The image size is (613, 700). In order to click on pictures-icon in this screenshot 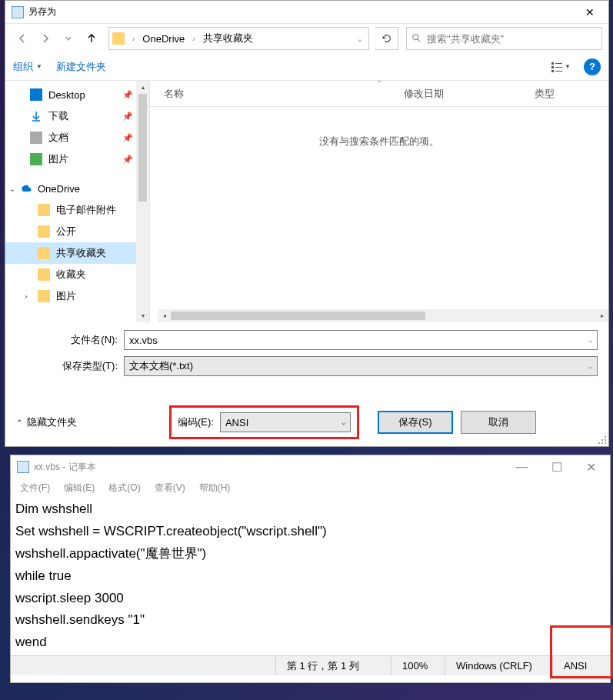, I will do `click(36, 159)`.